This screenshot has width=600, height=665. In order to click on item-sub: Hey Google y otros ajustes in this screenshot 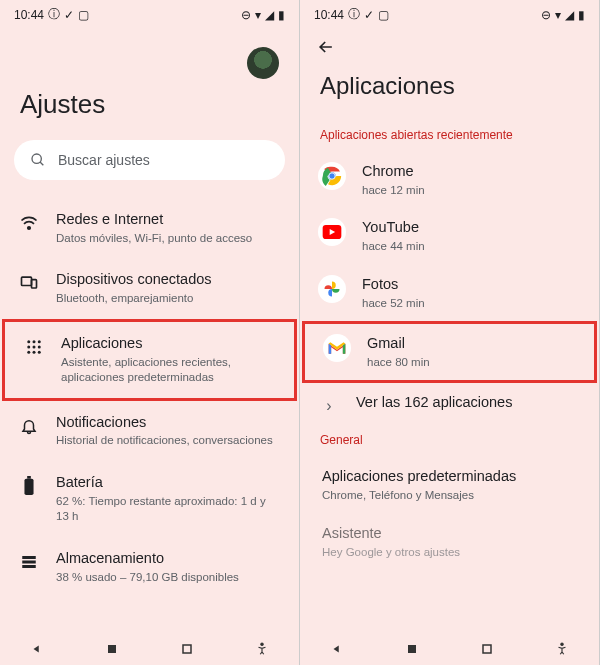, I will do `click(452, 553)`.